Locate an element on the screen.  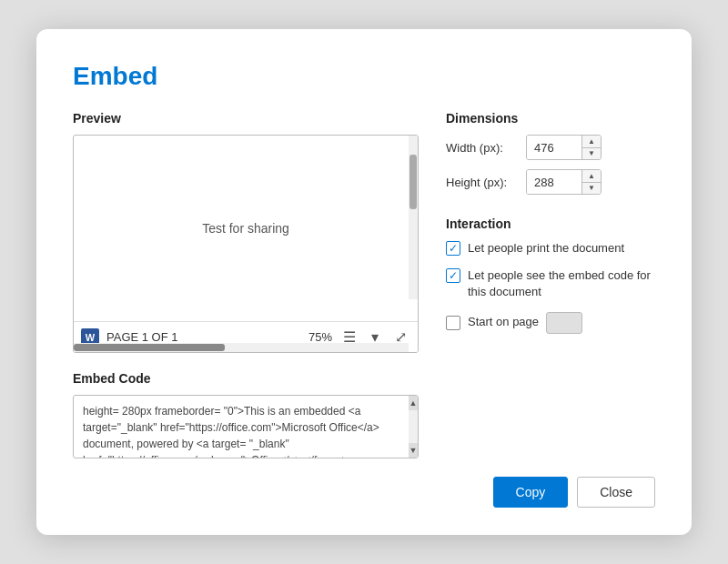
preview-scrollbar-thumb is located at coordinates (413, 182).